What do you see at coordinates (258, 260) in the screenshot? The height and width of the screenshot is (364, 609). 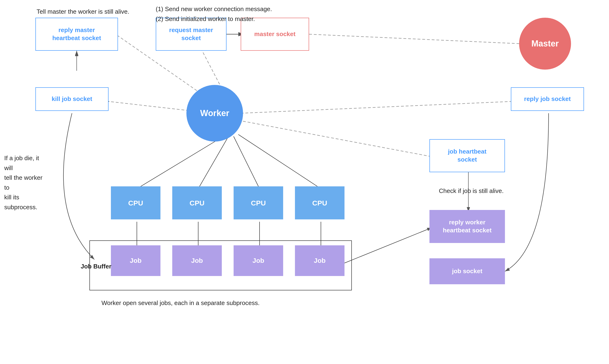 I see `job-label-2: Job` at bounding box center [258, 260].